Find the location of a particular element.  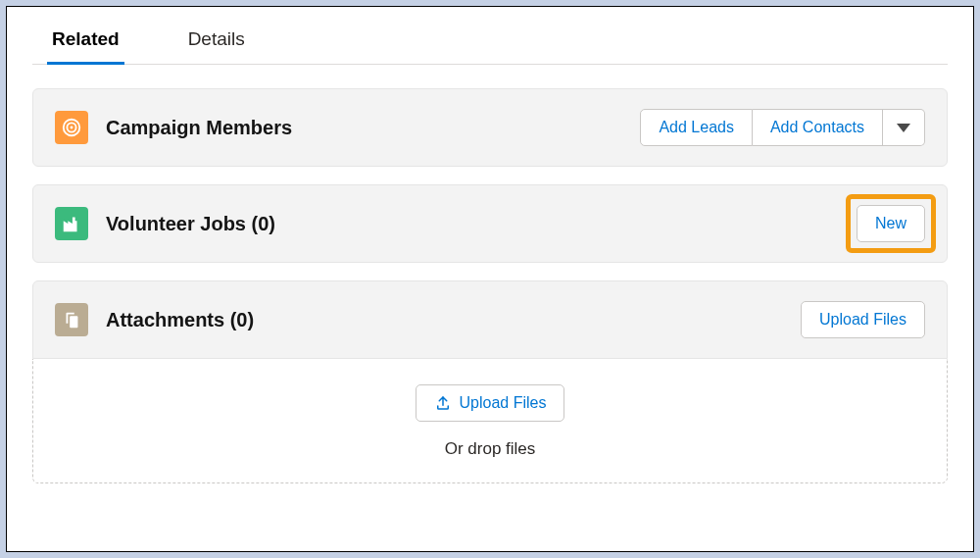

card-header-left: Attachments (0) is located at coordinates (427, 320).